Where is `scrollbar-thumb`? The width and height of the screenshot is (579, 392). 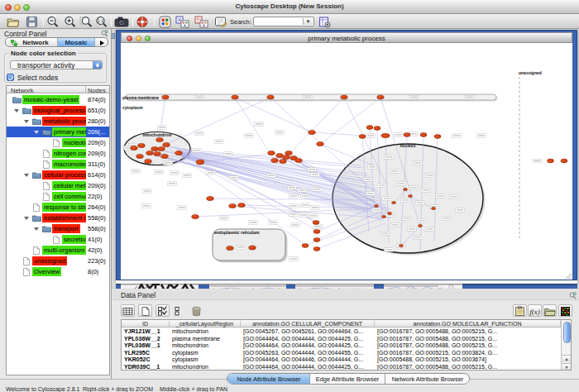
scrollbar-thumb is located at coordinates (567, 332).